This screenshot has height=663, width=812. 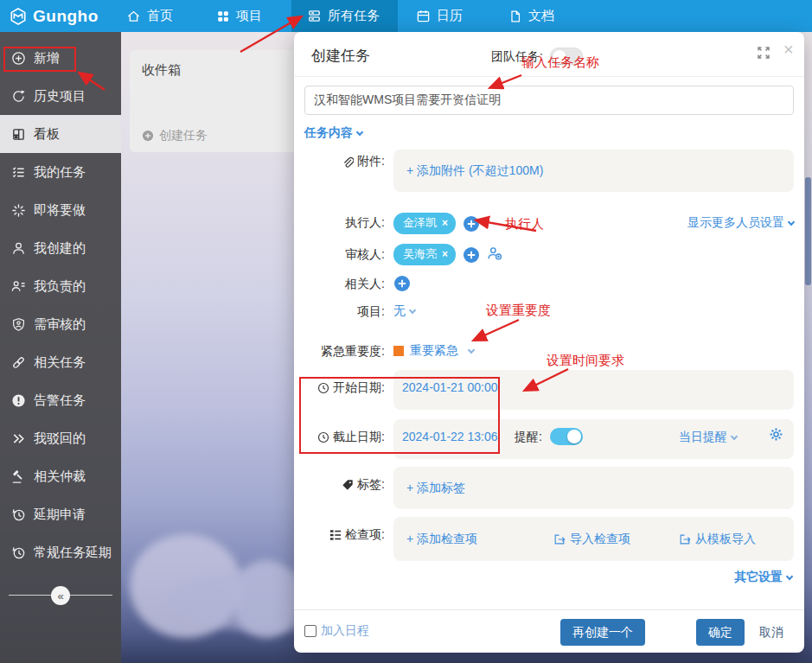 I want to click on sidebar-collapse-area: «, so click(x=61, y=596).